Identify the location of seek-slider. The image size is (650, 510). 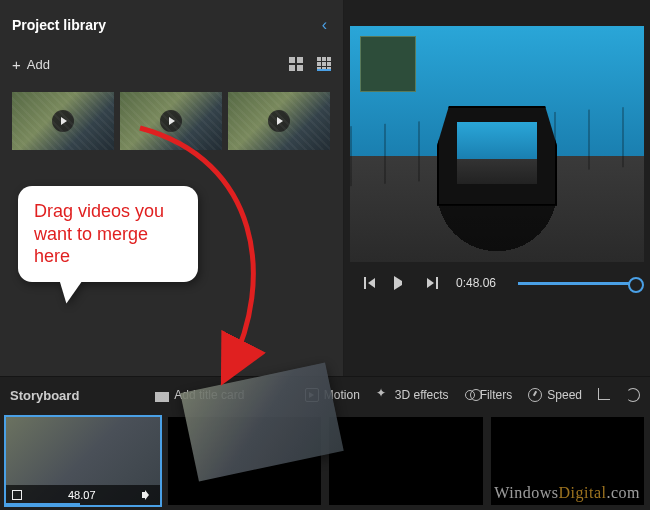
(578, 284).